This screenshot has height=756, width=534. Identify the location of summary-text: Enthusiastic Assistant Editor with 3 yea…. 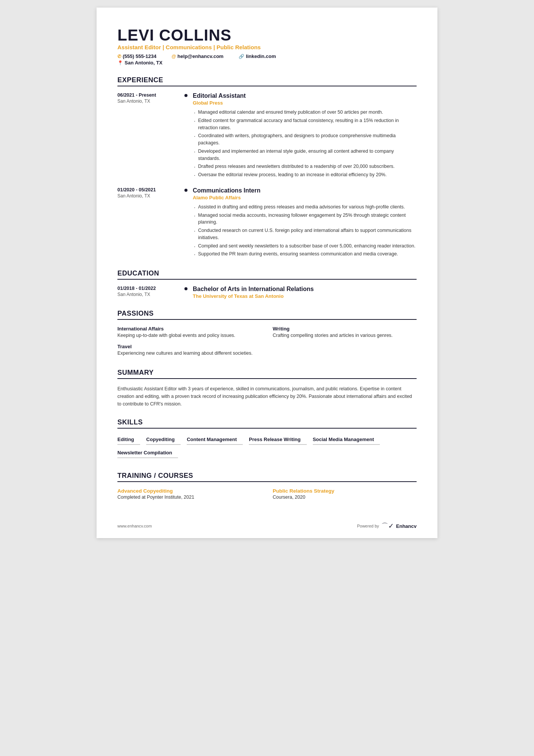
(267, 396).